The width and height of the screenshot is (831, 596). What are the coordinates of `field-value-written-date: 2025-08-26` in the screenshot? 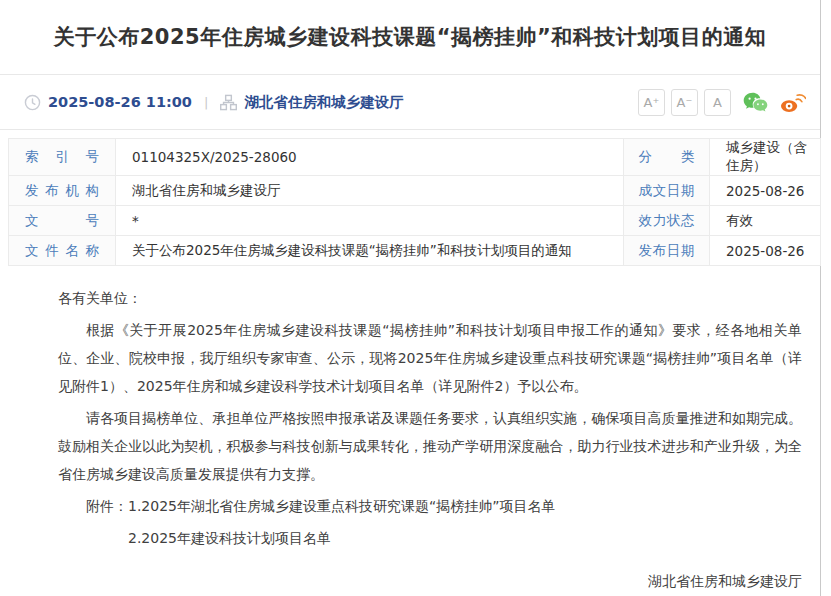 It's located at (766, 191).